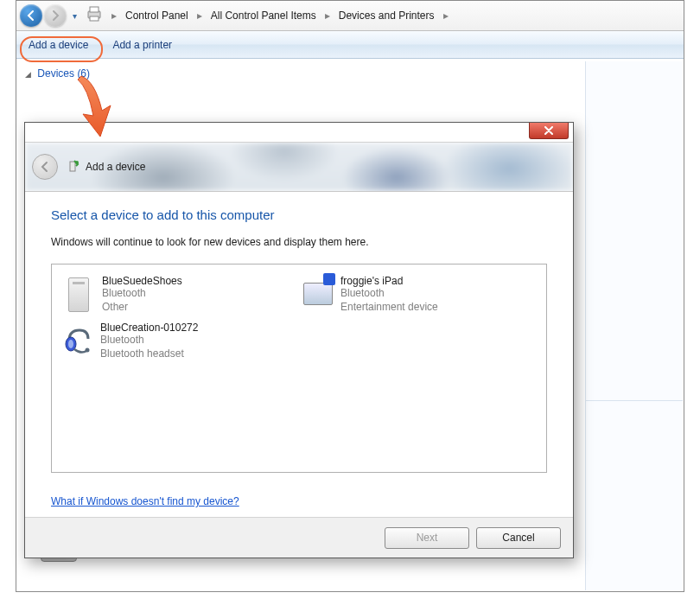 This screenshot has width=700, height=599. What do you see at coordinates (45, 167) in the screenshot?
I see `dialog-back-button` at bounding box center [45, 167].